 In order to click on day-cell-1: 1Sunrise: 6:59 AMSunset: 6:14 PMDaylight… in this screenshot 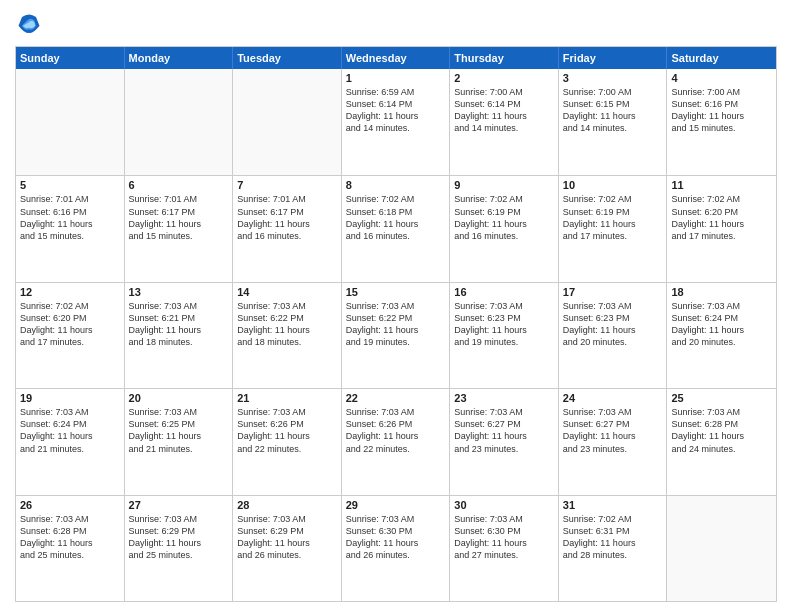, I will do `click(396, 122)`.